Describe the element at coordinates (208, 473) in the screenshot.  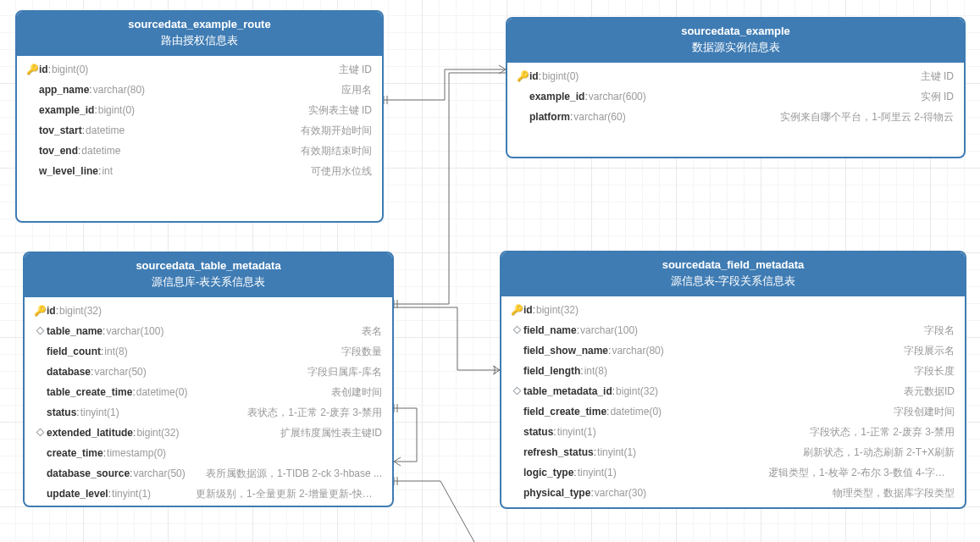
I see `column-row: database_source: varchar(50) 表所属数据源，1-TI…` at that location.